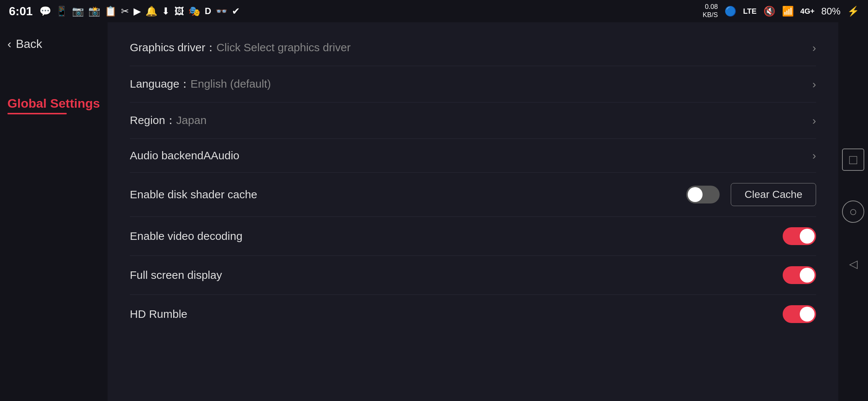  What do you see at coordinates (799, 314) in the screenshot?
I see `hd-rumble-toggle` at bounding box center [799, 314].